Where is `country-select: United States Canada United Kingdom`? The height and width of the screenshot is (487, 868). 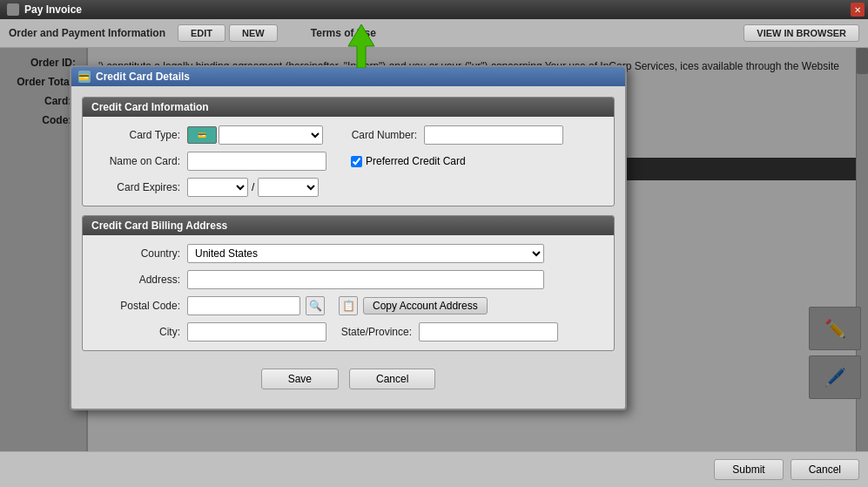
country-select: United States Canada United Kingdom is located at coordinates (366, 254).